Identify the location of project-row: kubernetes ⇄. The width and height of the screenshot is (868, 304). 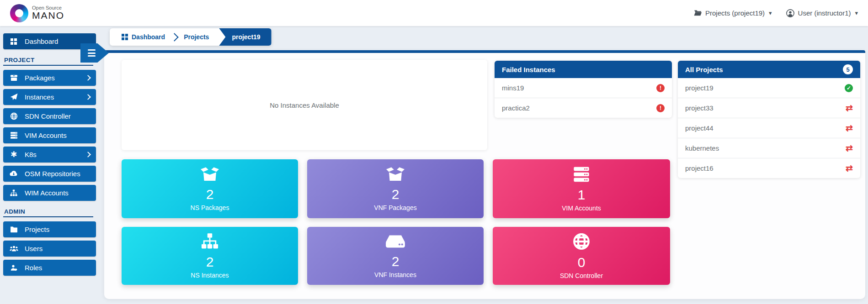
(769, 148).